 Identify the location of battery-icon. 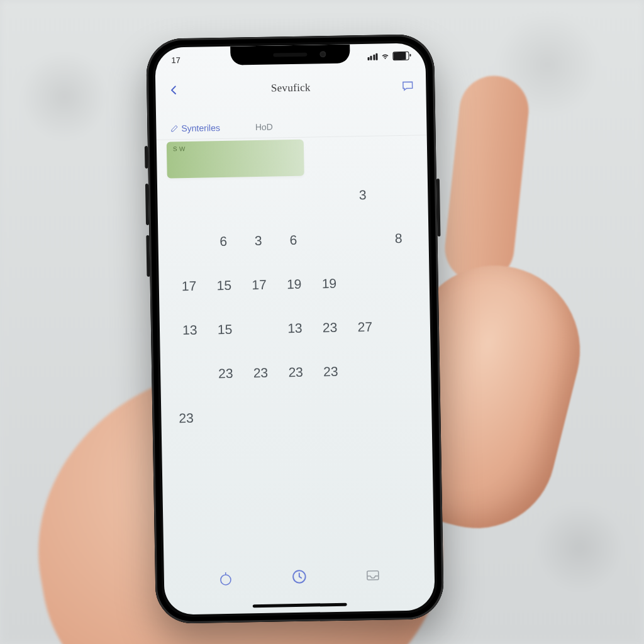
(401, 56).